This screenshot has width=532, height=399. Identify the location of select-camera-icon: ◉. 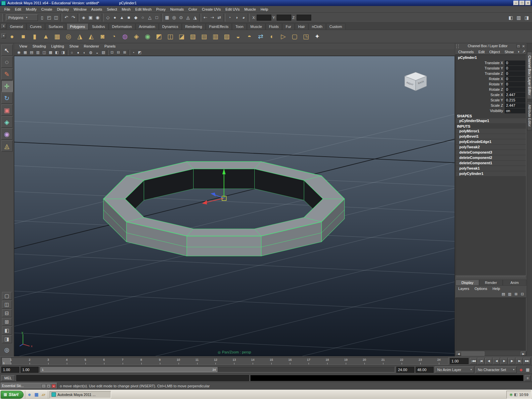
(19, 53).